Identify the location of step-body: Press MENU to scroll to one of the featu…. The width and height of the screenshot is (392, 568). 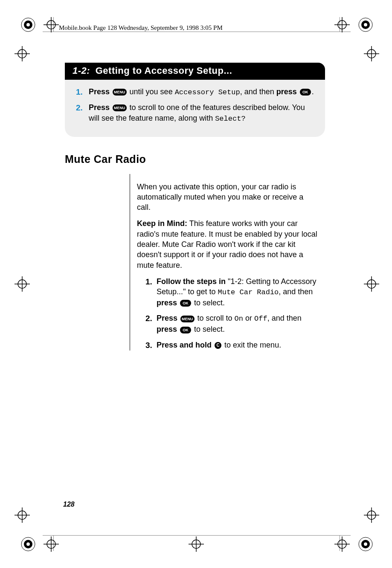
(201, 113).